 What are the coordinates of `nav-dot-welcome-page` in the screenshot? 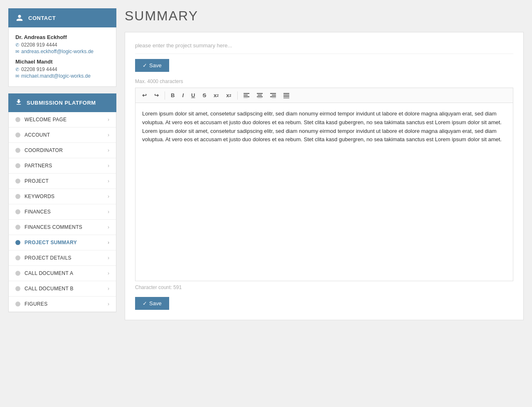 It's located at (18, 120).